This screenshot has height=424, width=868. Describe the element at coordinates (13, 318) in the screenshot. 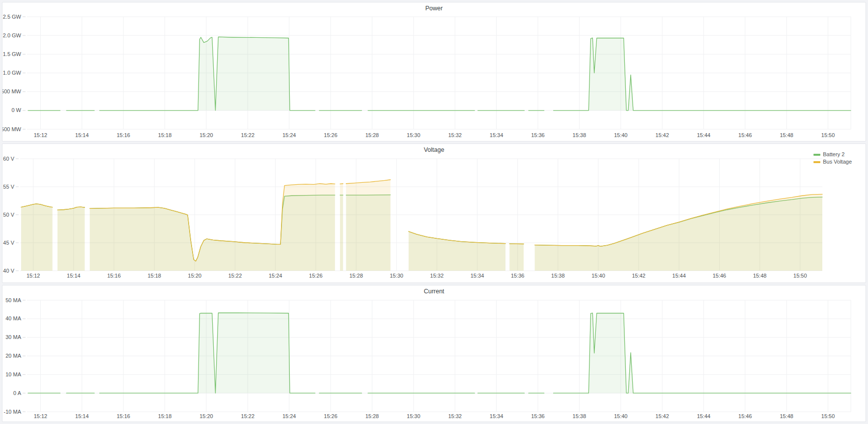

I see `y-tick-label: 40 MA` at that location.